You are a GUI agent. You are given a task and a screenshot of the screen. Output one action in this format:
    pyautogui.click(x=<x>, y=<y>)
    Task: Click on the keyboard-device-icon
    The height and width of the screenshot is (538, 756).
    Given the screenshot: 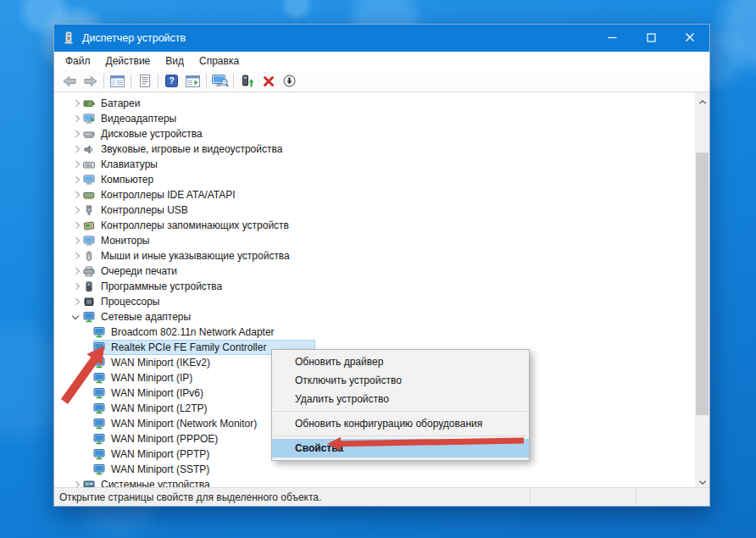 What is the action you would take?
    pyautogui.click(x=90, y=164)
    